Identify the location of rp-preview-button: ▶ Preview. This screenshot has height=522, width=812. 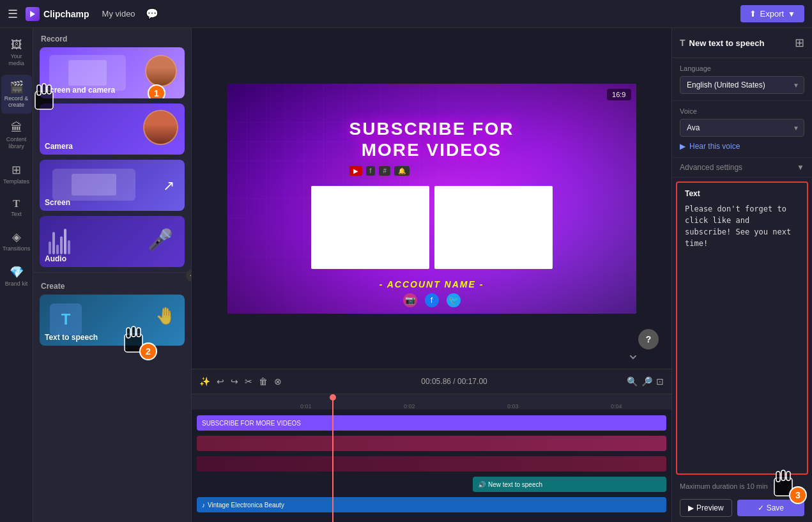
(706, 508).